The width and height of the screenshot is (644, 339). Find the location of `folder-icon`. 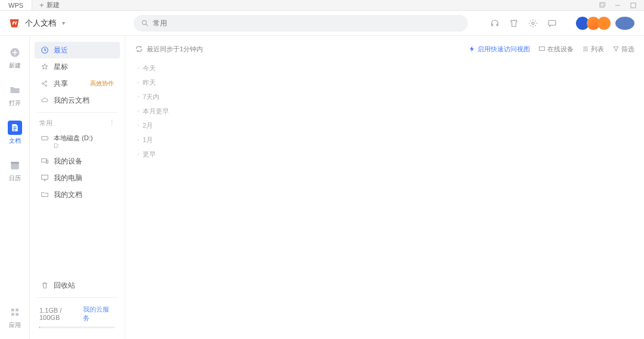

folder-icon is located at coordinates (15, 90).